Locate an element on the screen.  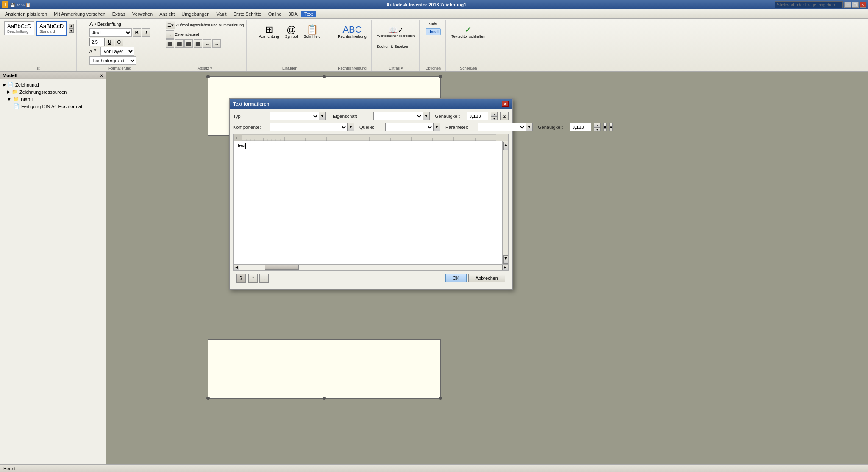
eigenschaft-select is located at coordinates (398, 116).